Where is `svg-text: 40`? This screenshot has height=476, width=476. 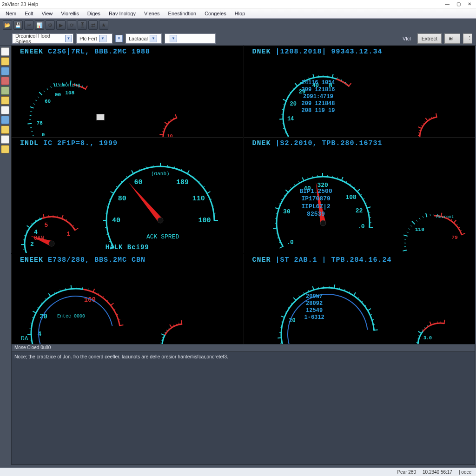 svg-text: 40 is located at coordinates (116, 220).